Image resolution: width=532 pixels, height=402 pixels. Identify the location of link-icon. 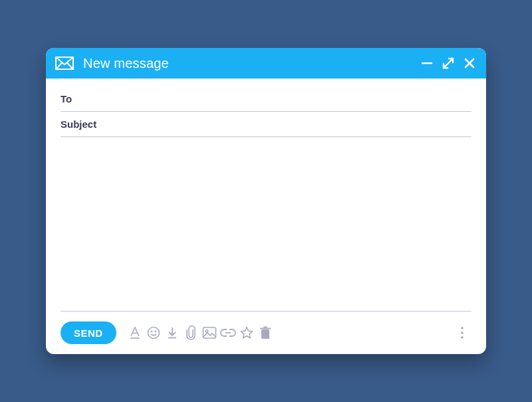
(228, 333).